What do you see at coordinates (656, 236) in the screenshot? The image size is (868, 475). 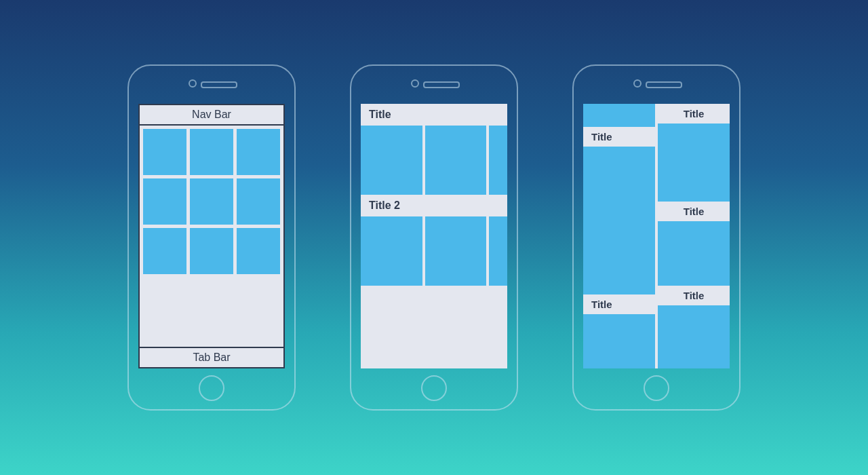 I see `screen-masonry: Title Title Title Title Title` at bounding box center [656, 236].